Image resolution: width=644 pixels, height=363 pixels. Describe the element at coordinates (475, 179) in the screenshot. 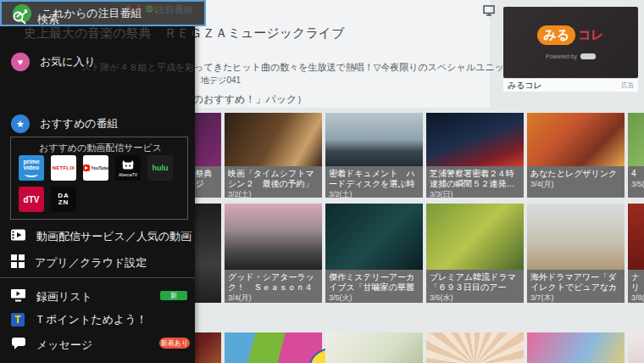

I see `card-title: 芝浦警察署密着２４時 逮捕の瞬間５２連発…` at that location.